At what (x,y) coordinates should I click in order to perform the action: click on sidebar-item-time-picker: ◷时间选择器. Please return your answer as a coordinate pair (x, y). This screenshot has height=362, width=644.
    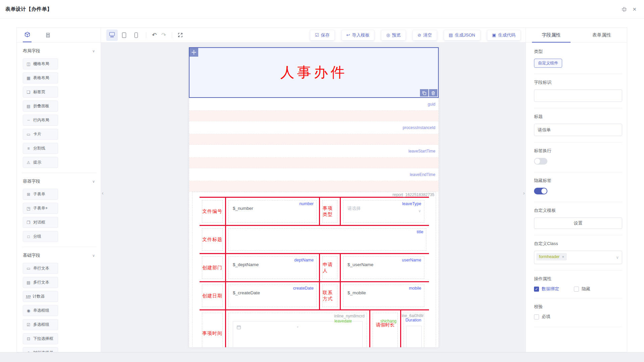
    Looking at the image, I should click on (40, 350).